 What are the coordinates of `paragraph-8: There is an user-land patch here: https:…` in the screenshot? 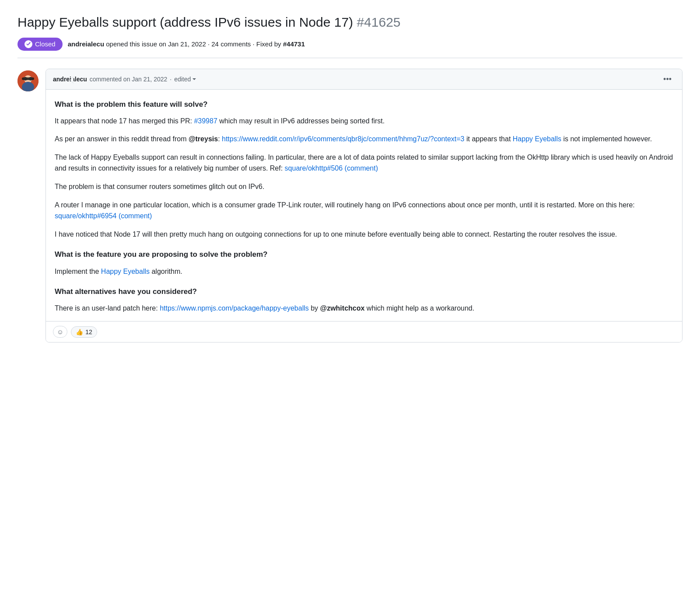 It's located at (364, 308).